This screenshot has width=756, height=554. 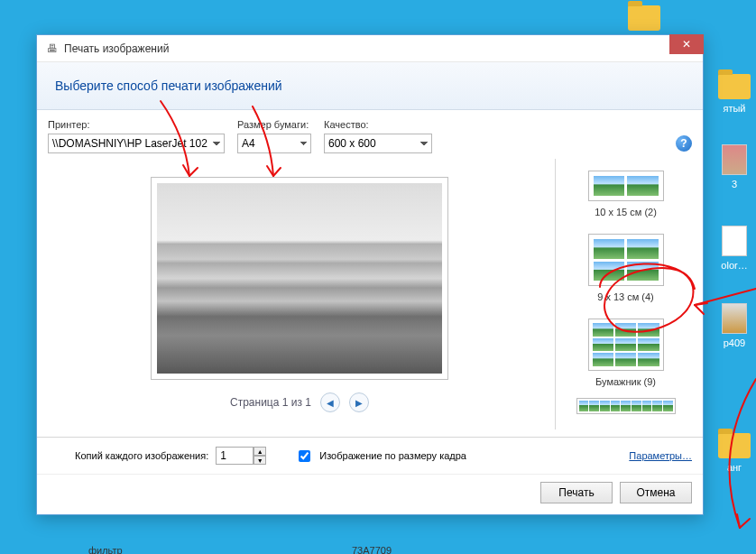 I want to click on chevron-left-icon: ◀, so click(x=330, y=402).